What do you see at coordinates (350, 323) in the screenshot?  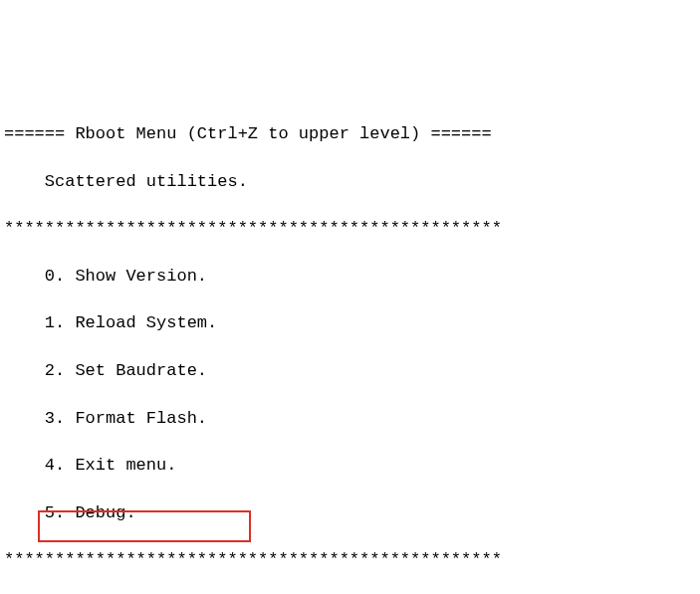 I see `menu1-item-1: 1. Reload System.` at bounding box center [350, 323].